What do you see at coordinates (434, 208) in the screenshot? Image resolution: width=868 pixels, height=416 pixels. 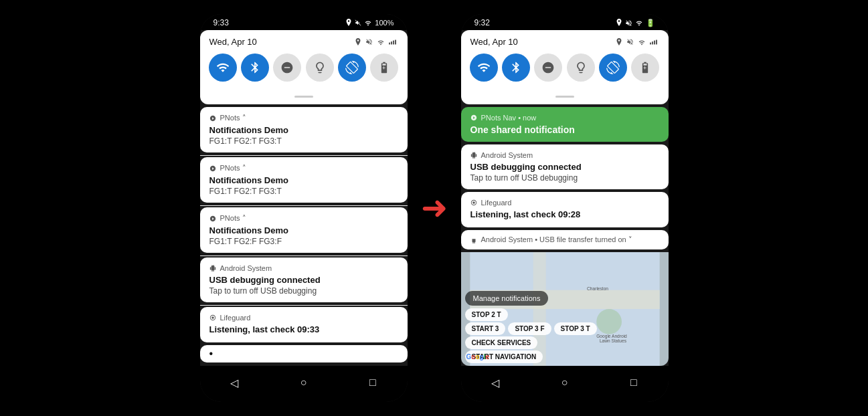 I see `arrow-container: ➜` at bounding box center [434, 208].